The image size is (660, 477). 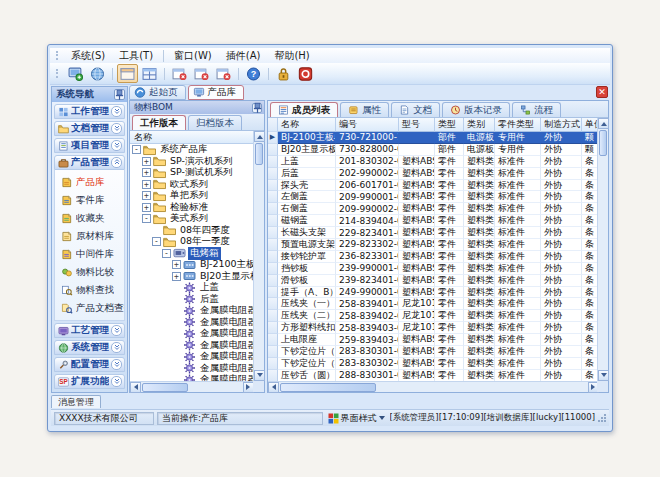 What do you see at coordinates (368, 162) in the screenshot?
I see `cell: 201-830302-00X` at bounding box center [368, 162].